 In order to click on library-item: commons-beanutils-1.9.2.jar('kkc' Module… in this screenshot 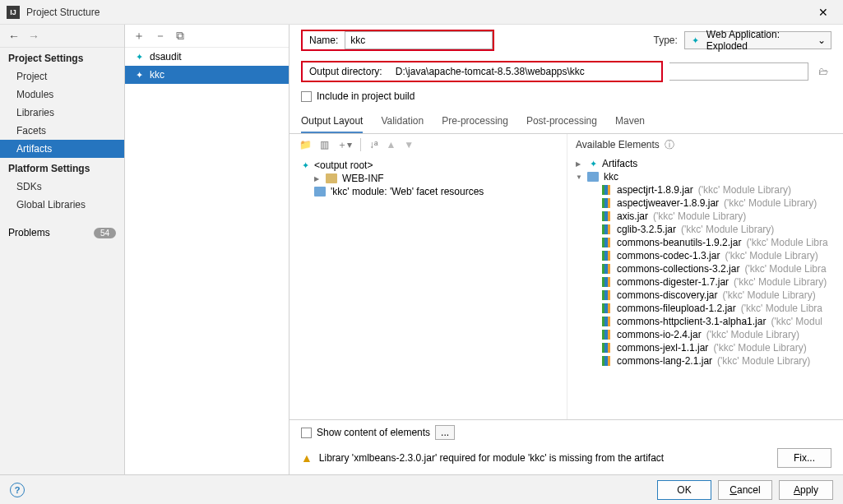, I will do `click(706, 243)`.